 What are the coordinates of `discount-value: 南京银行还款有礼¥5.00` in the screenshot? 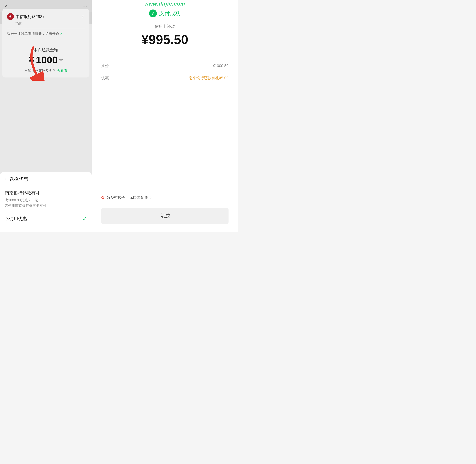 It's located at (209, 78).